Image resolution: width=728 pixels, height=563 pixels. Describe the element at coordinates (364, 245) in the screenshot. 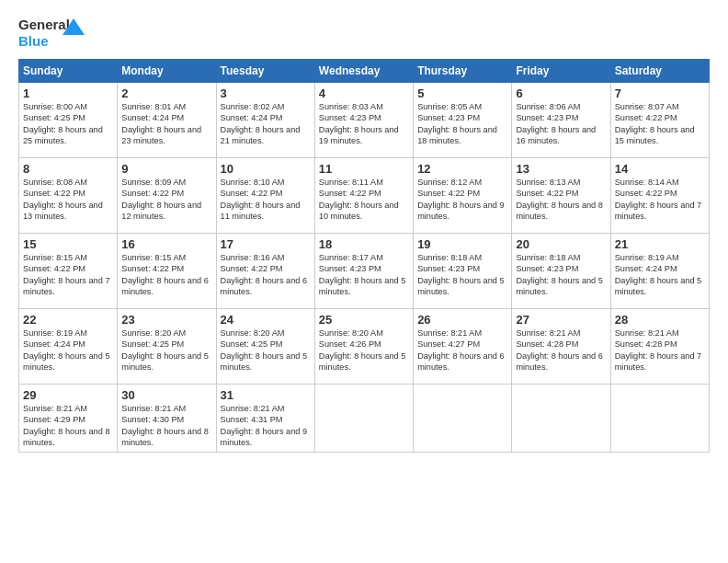

I see `day-number: 18` at that location.